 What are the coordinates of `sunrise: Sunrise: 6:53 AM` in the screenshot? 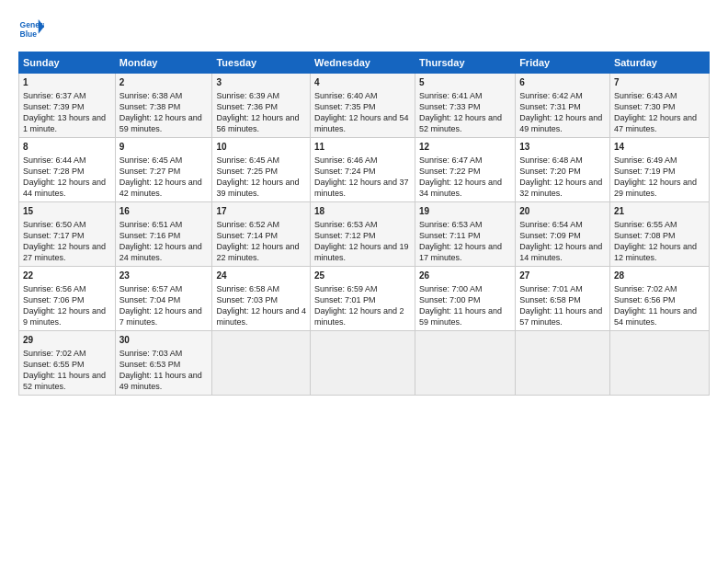 It's located at (346, 224).